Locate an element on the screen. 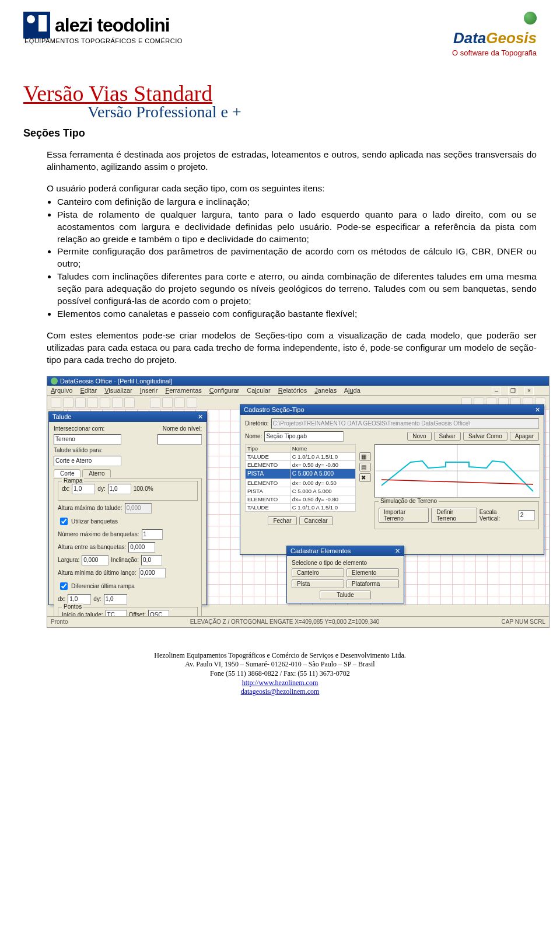  definir-terreno-button: Definir Terreno is located at coordinates (454, 515).